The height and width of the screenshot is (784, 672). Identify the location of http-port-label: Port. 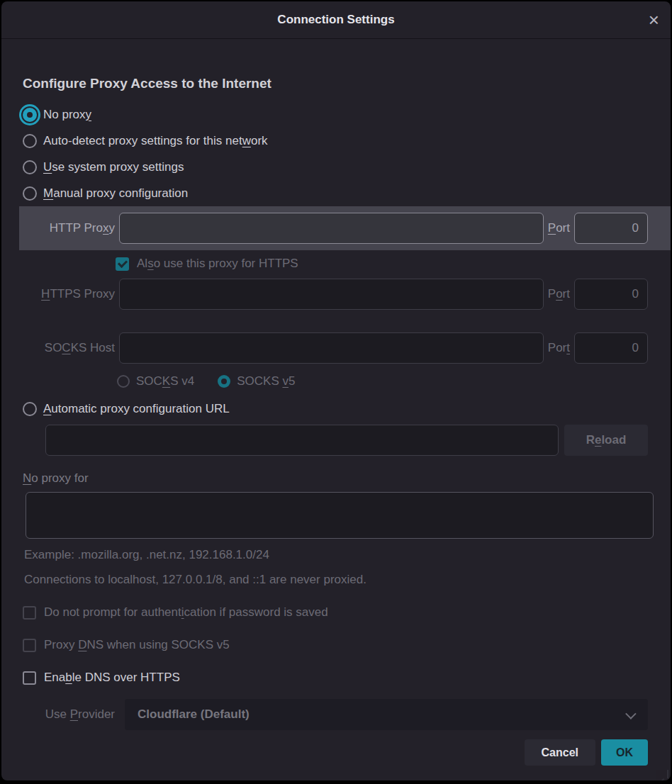
(559, 228).